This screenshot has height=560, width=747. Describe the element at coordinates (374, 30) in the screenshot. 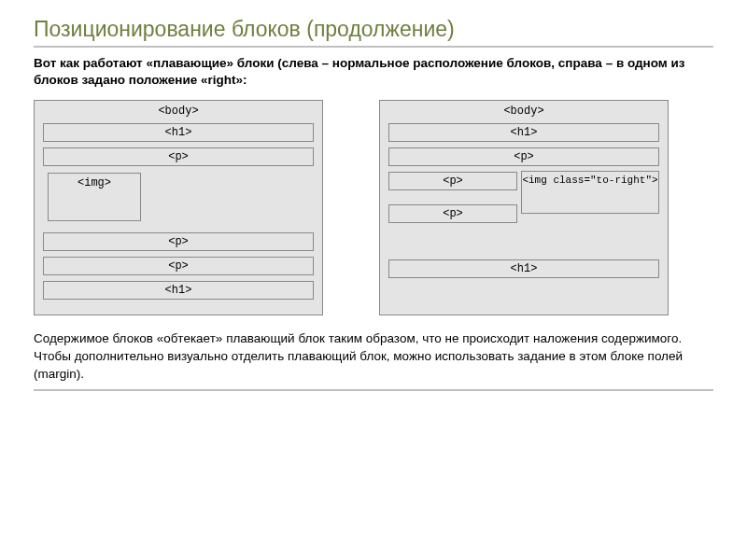

I see `slide-title: Позиционирование блоков (продолжение)` at that location.